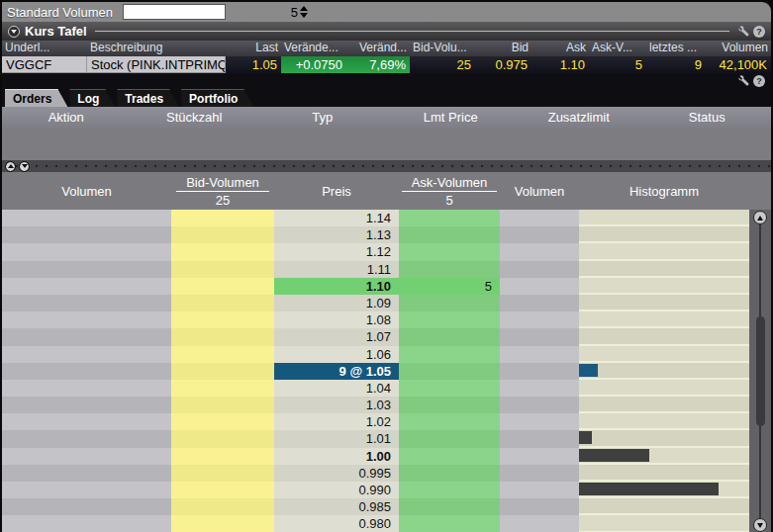 This screenshot has height=532, width=773. What do you see at coordinates (10, 166) in the screenshot?
I see `splitter-up-icon` at bounding box center [10, 166].